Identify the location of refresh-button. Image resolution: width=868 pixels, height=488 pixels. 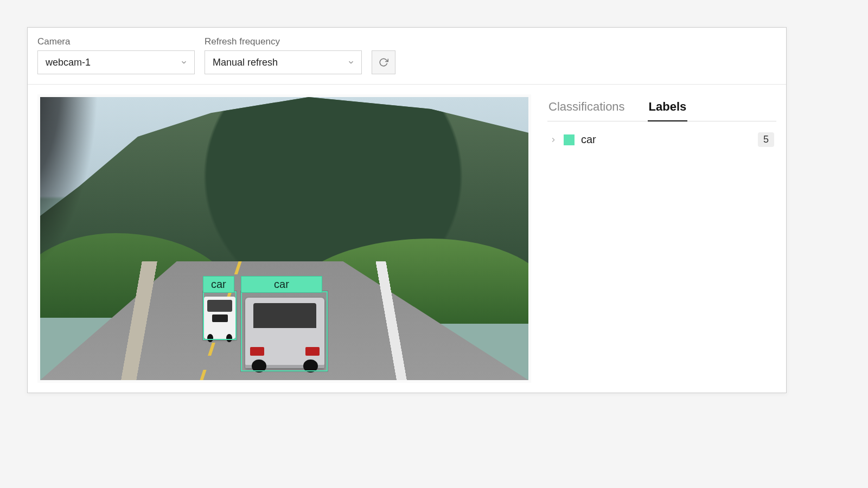
(384, 62).